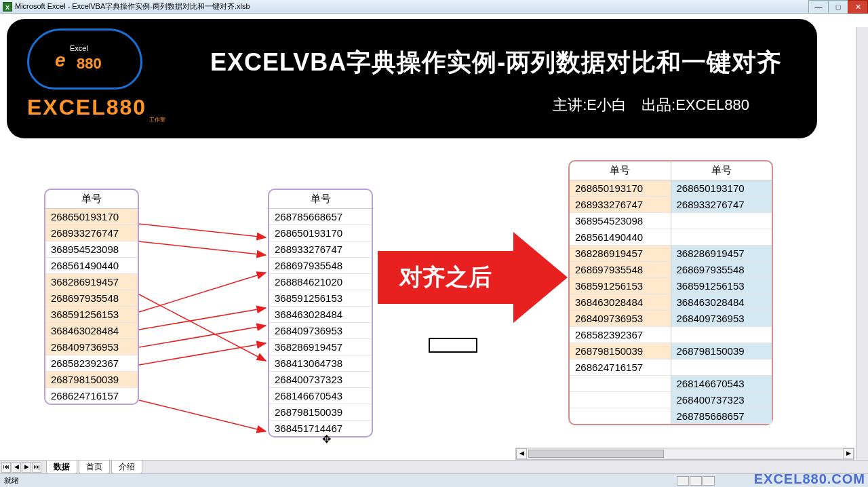 This screenshot has height=487, width=868. Describe the element at coordinates (92, 250) in the screenshot. I see `left-cell: 368954523098` at that location.